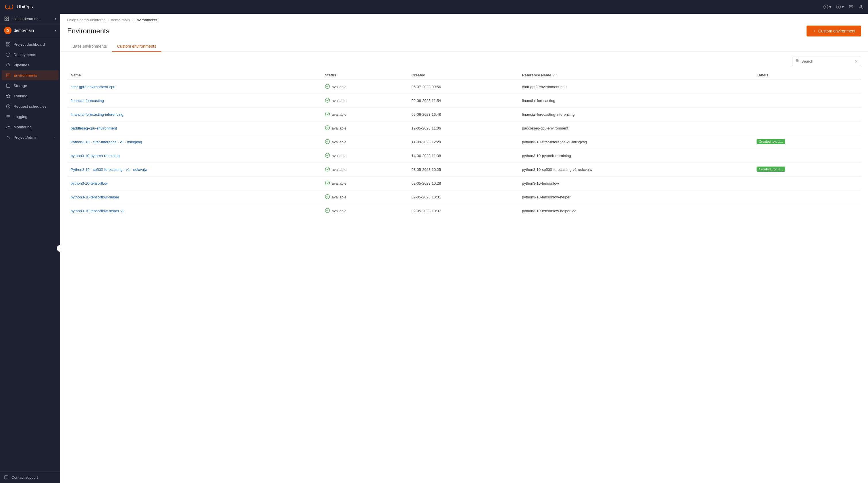  What do you see at coordinates (827, 61) in the screenshot?
I see `search-input` at bounding box center [827, 61].